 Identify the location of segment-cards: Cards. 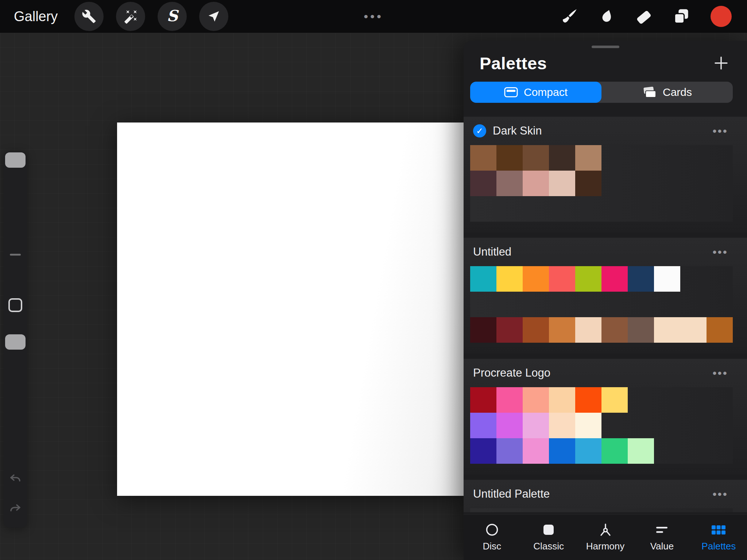
(667, 92).